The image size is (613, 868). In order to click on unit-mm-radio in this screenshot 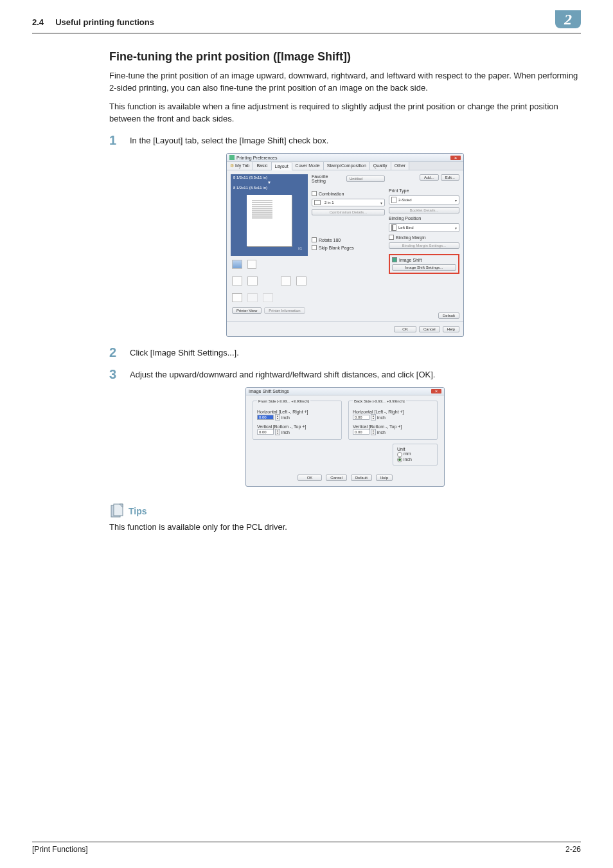, I will do `click(400, 455)`.